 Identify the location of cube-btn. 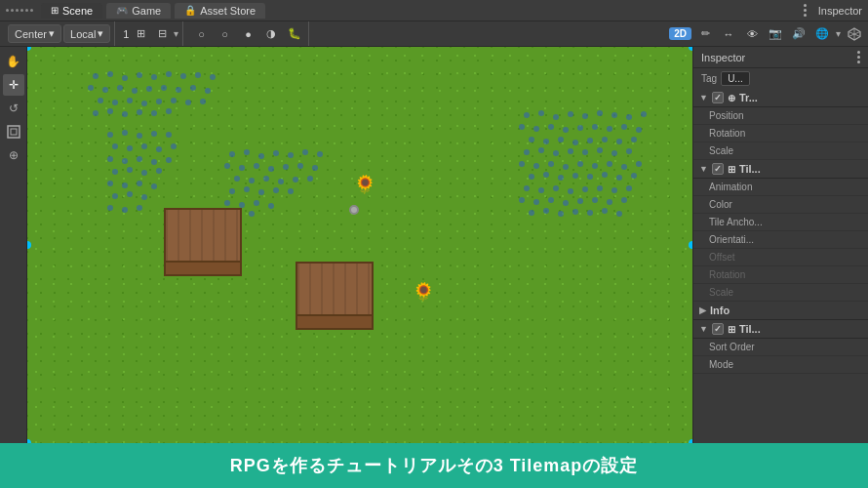
(854, 34).